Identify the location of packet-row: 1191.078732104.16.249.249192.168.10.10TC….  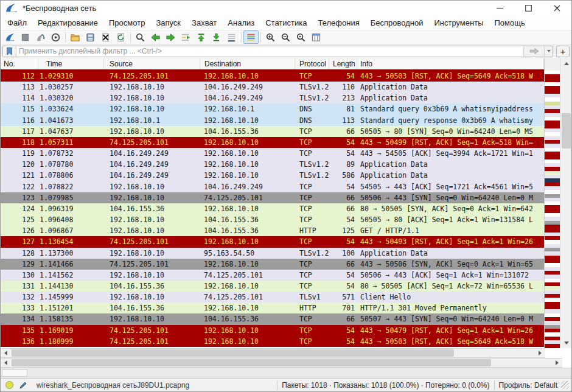
(273, 153).